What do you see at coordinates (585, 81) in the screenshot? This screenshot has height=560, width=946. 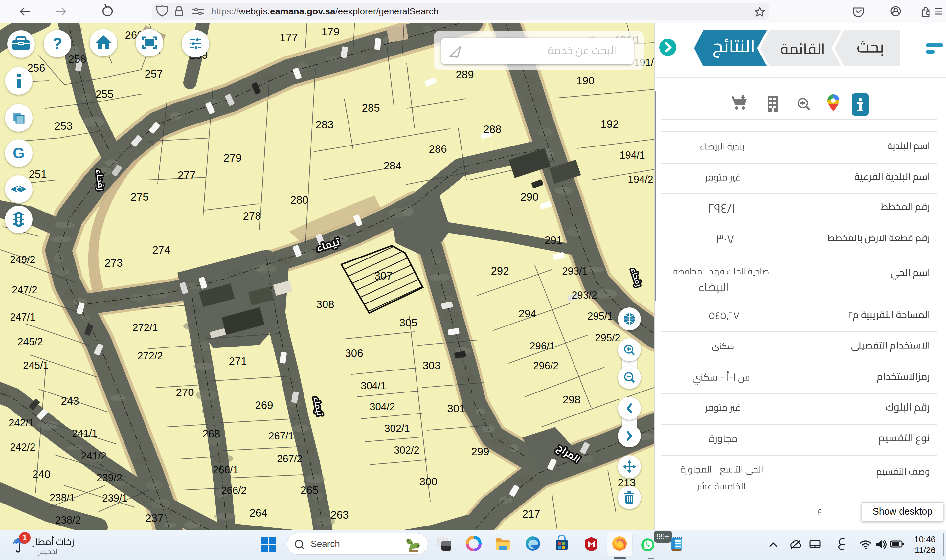 I see `svg-text: 190` at bounding box center [585, 81].